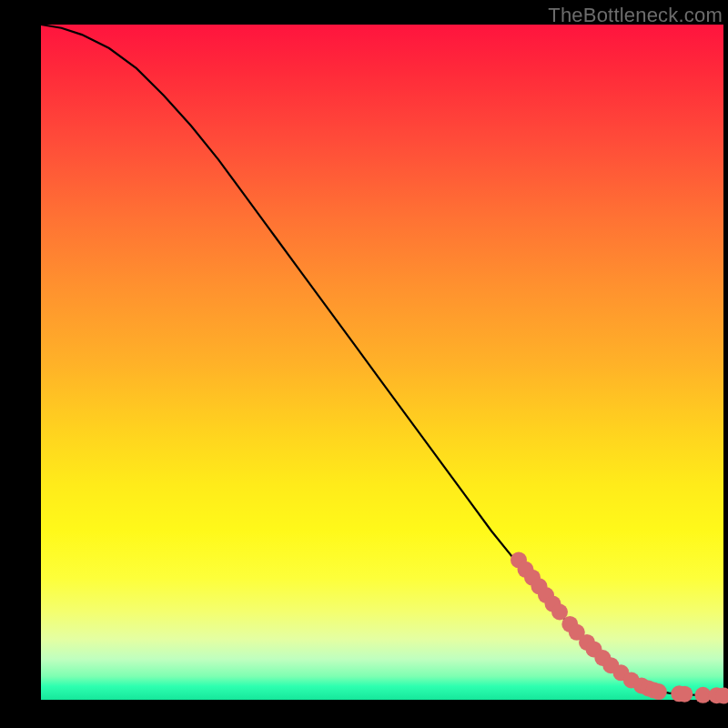 This screenshot has height=728, width=728. Describe the element at coordinates (635, 15) in the screenshot. I see `watermark-text: TheBottleneck.com` at that location.